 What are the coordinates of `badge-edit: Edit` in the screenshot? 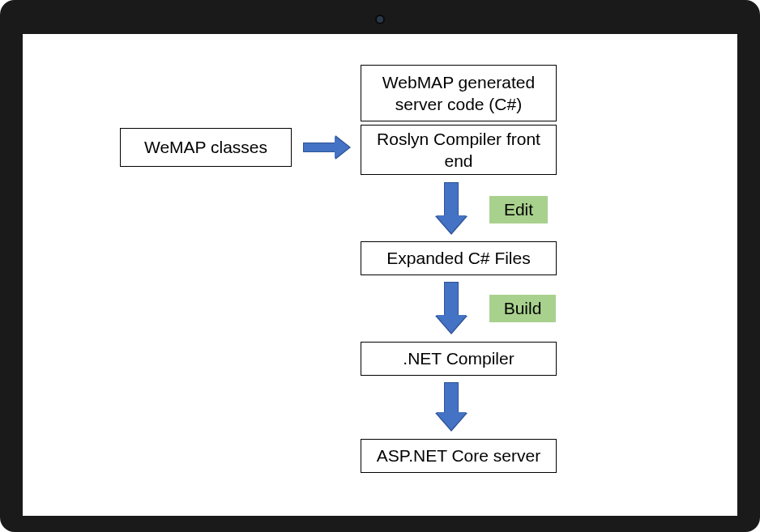 It's located at (519, 210).